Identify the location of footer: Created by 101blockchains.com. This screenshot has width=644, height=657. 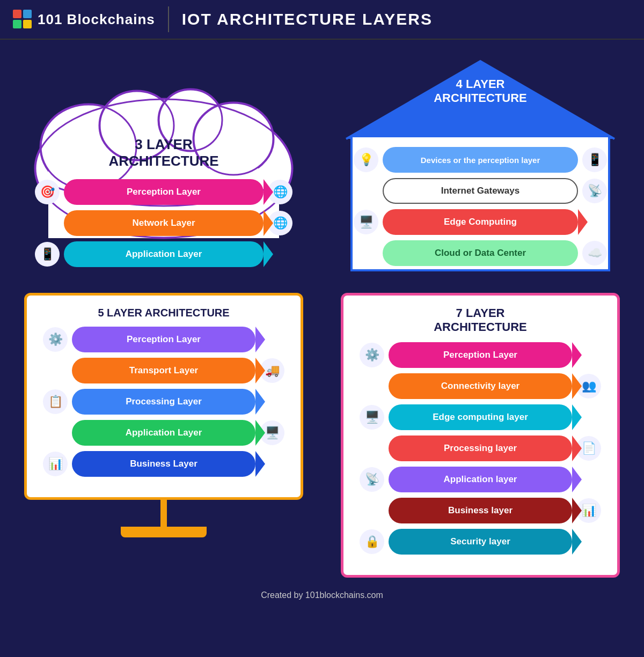
(322, 595).